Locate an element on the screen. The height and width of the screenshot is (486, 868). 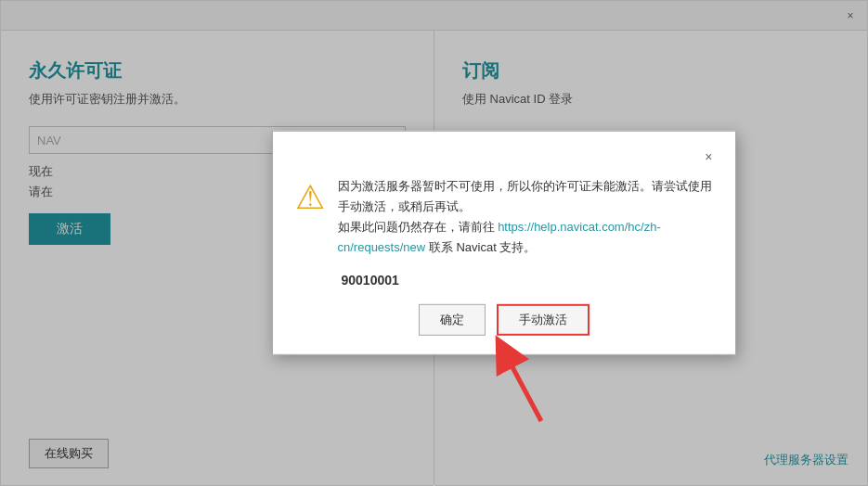
error-code: 90010001 is located at coordinates (527, 280).